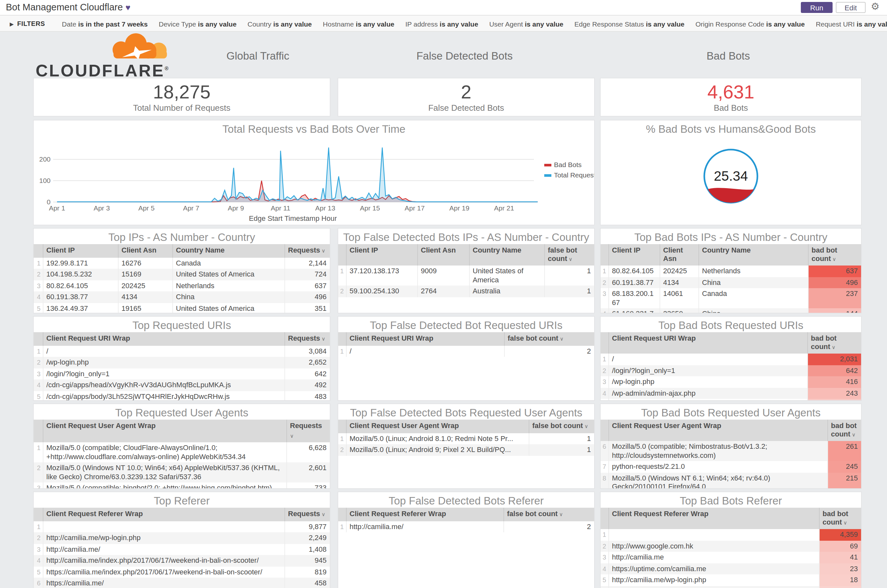 Image resolution: width=887 pixels, height=588 pixels. I want to click on value-cell: 261, so click(844, 451).